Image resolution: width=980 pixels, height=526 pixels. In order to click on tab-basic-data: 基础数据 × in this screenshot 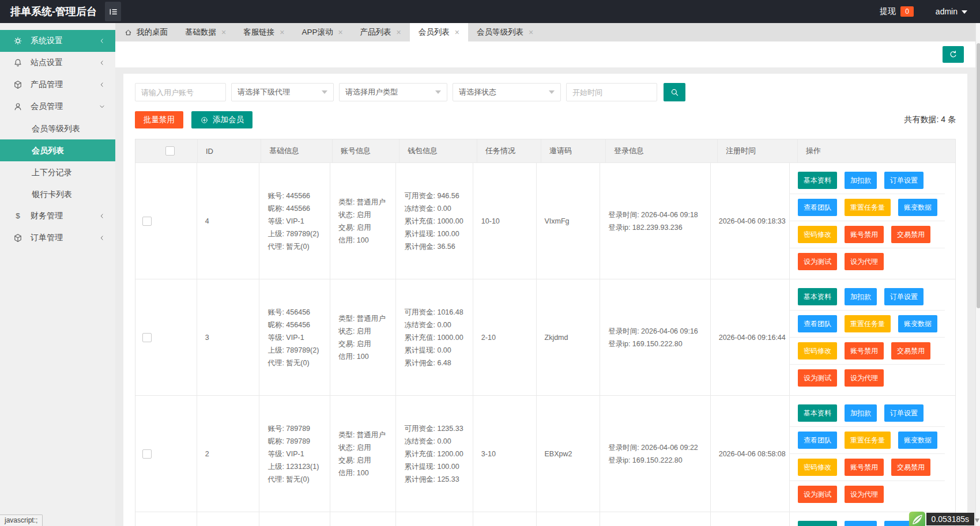, I will do `click(205, 32)`.